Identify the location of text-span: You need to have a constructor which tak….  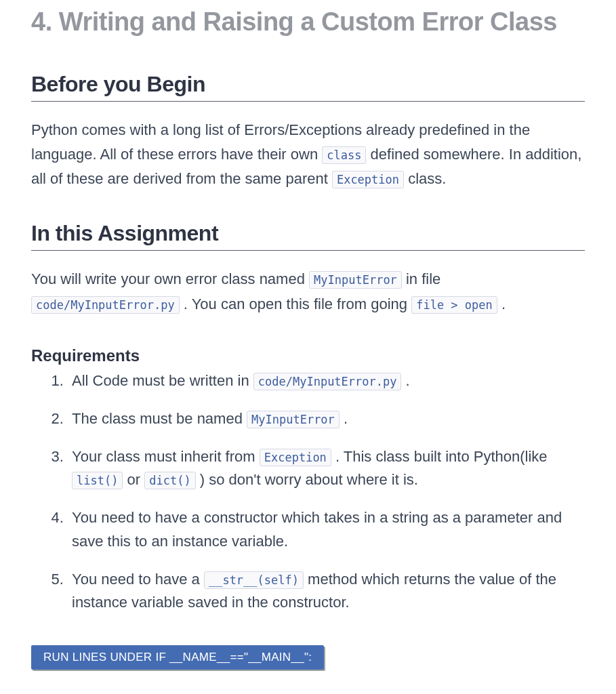
(317, 529).